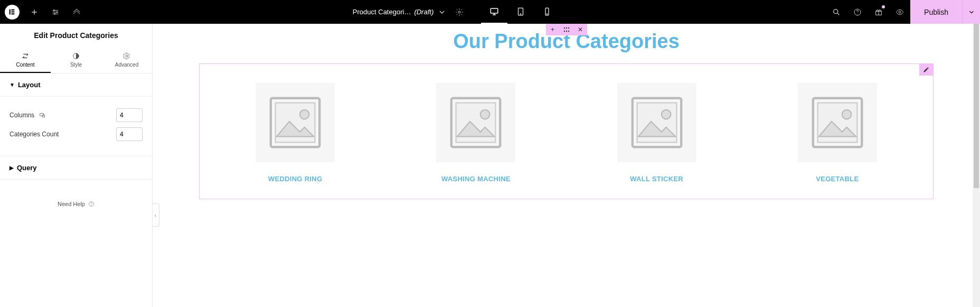 Image resolution: width=980 pixels, height=307 pixels. What do you see at coordinates (879, 12) in the screenshot?
I see `whats-new-icon` at bounding box center [879, 12].